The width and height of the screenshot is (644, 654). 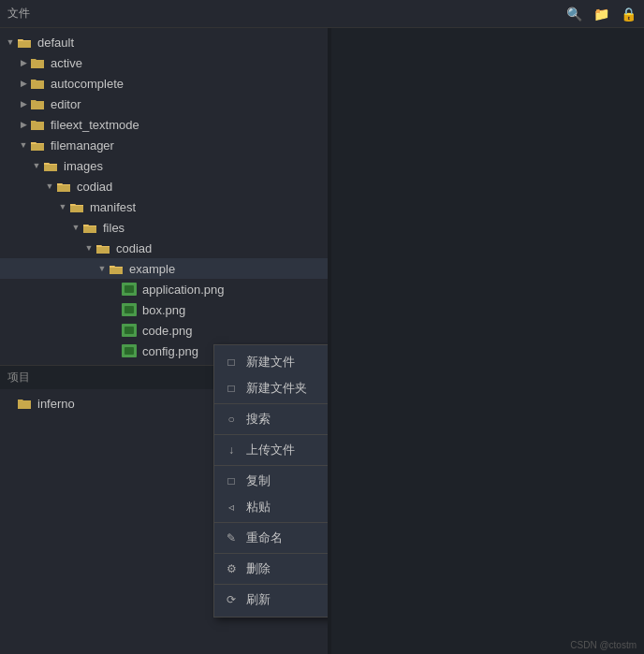 I want to click on arrow-editor, so click(x=23, y=104).